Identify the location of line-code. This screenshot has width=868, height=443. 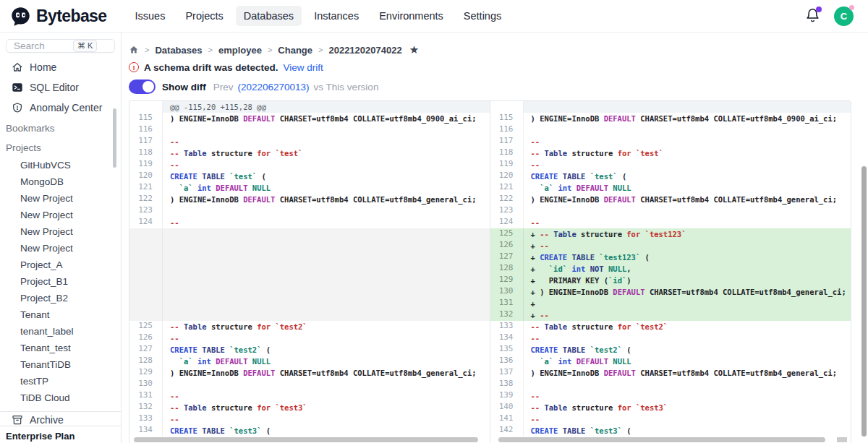
(326, 384).